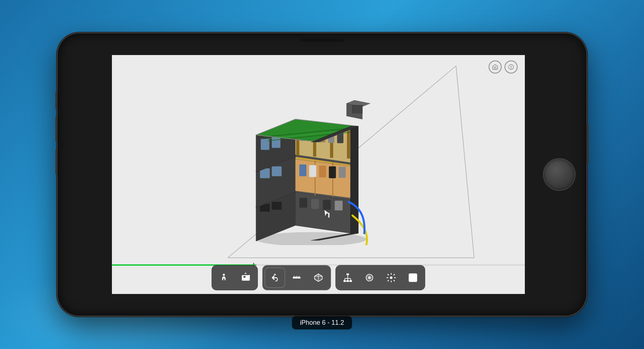 The width and height of the screenshot is (644, 349). I want to click on toolbar-group-view, so click(235, 278).